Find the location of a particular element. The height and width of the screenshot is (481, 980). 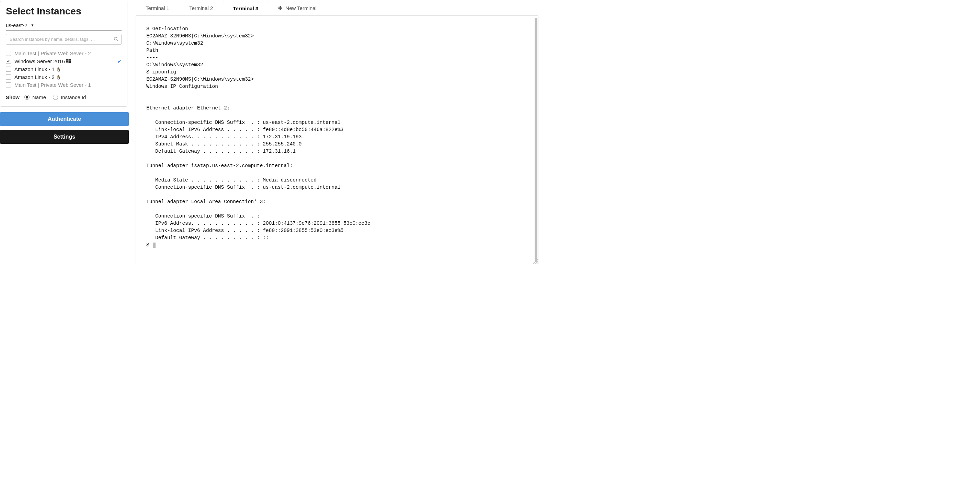

instance-label: Main Test | Private Web Sever - 1 is located at coordinates (52, 85).